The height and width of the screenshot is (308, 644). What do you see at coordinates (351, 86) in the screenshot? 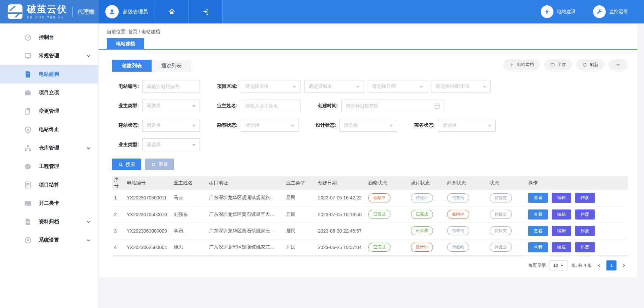
I see `filter-region: 项目区域: 请选择省份 请选择城市 请选择县/区 请选择村镇/街道` at bounding box center [351, 86].